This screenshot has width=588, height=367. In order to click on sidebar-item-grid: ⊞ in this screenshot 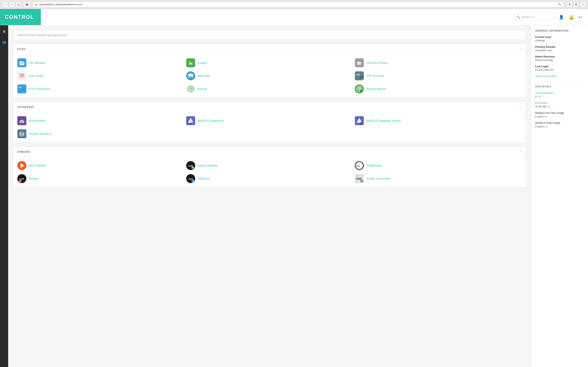, I will do `click(4, 31)`.